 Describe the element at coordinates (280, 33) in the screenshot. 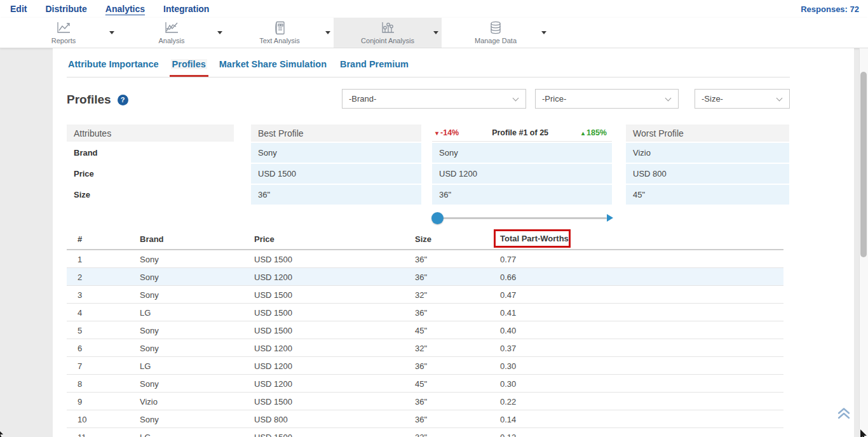

I see `toolbar-item-text-analysis: Text Analysis` at that location.